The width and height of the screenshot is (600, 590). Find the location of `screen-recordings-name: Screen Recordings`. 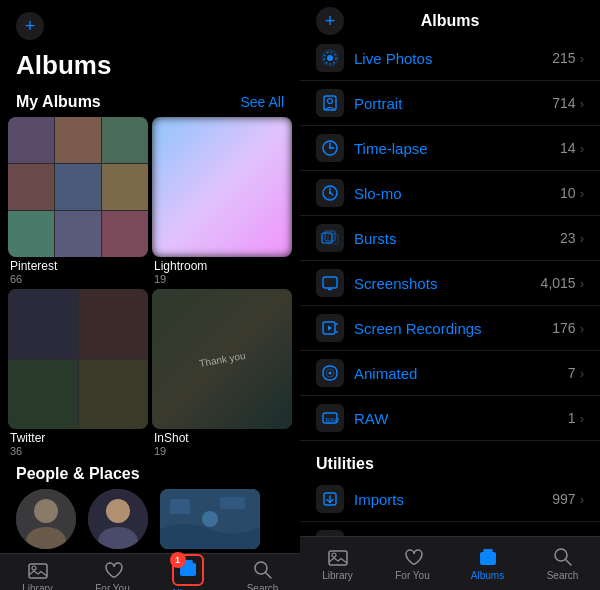

screen-recordings-name: Screen Recordings is located at coordinates (453, 328).